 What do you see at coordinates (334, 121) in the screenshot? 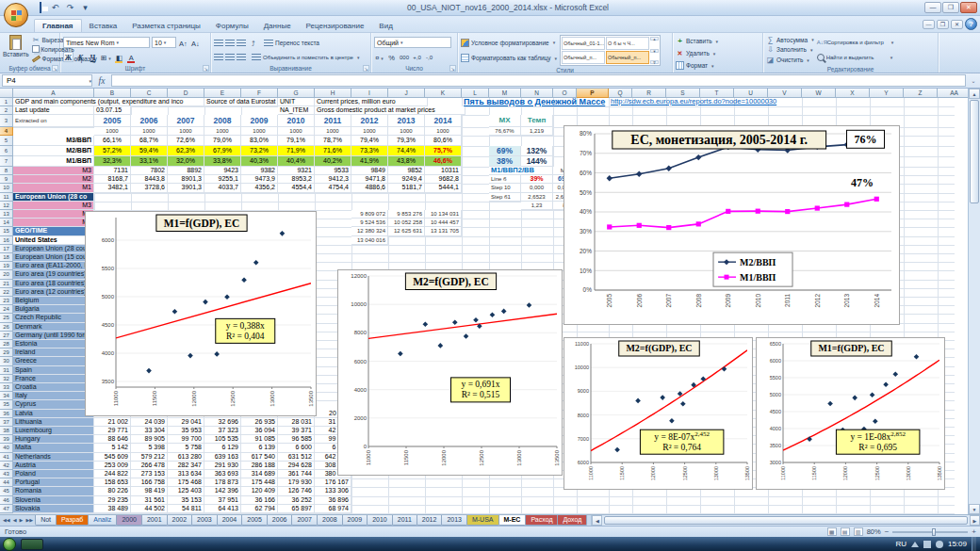
I see `cell-H3: 2011` at bounding box center [334, 121].